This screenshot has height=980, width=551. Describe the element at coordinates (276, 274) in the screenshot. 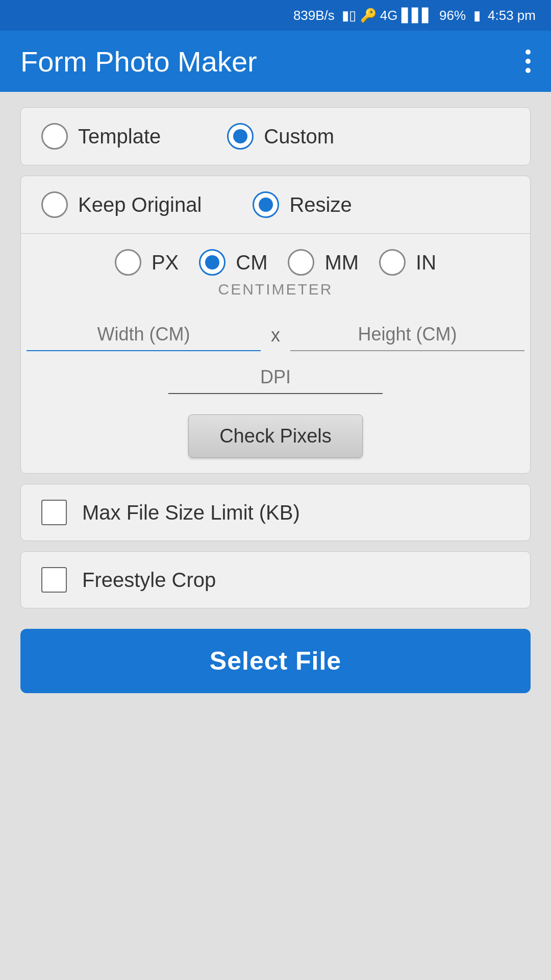

I see `unit-section: PX CM MM IN` at that location.